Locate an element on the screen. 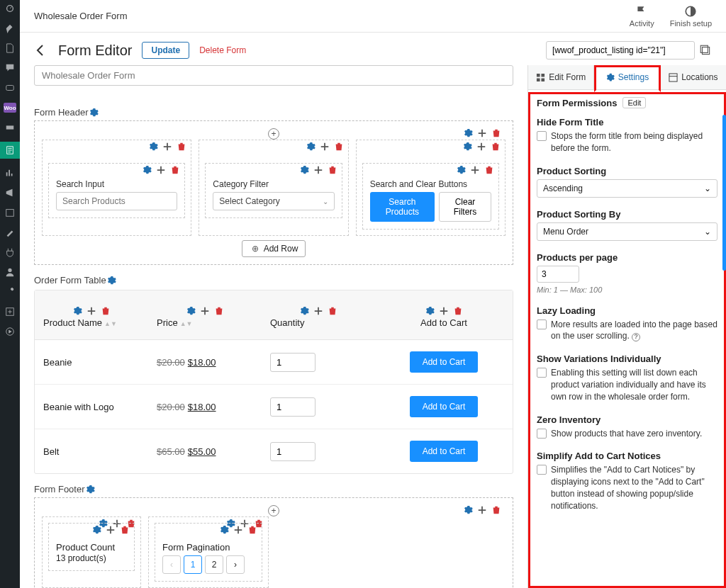 This screenshot has height=588, width=726. sorting-select: Ascending⌄ is located at coordinates (627, 188).